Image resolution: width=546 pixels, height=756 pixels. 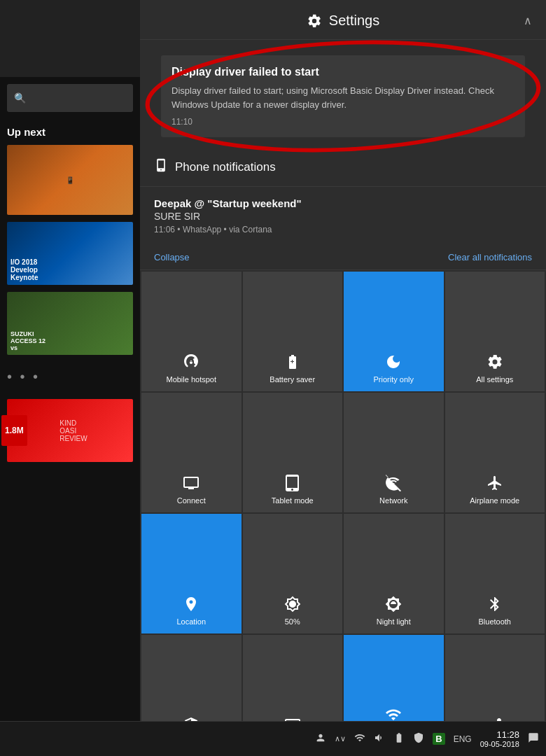 What do you see at coordinates (360, 738) in the screenshot?
I see `taskbar-wifi-svg` at bounding box center [360, 738].